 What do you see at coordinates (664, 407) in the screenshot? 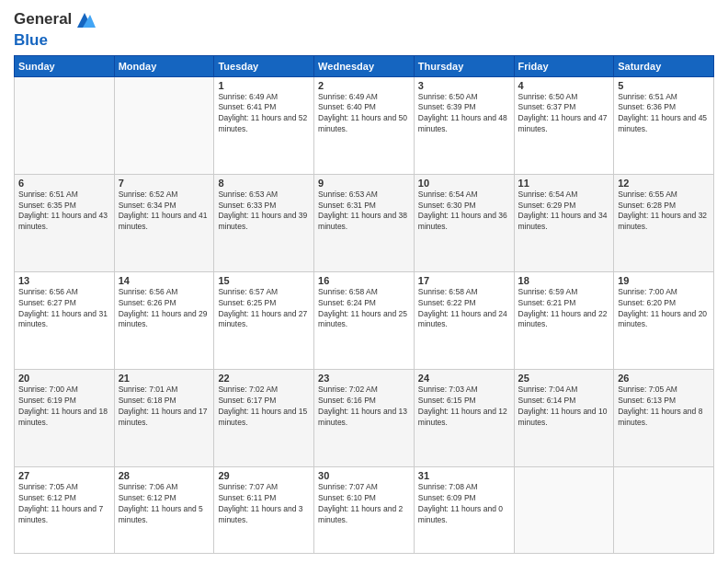
I see `day-info: Sunrise: 7:05 AM Sunset: 6:13 PM Dayligh…` at bounding box center [664, 407].